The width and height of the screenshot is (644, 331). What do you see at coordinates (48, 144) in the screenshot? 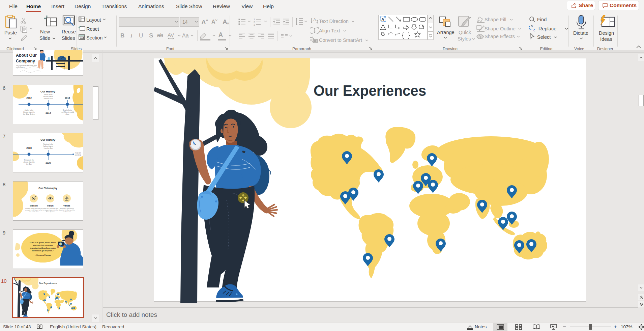
I see `svg-text: Neptune is the` at bounding box center [48, 144].